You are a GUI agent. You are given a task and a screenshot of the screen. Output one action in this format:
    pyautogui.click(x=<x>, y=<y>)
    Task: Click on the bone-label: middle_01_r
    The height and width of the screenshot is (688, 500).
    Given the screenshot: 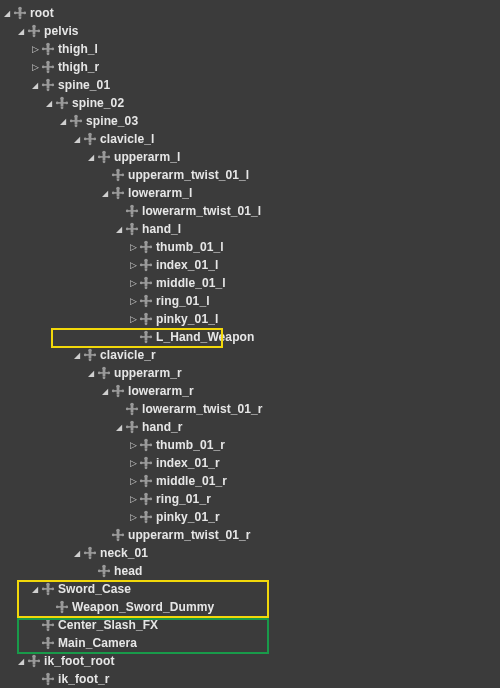 What is the action you would take?
    pyautogui.click(x=192, y=481)
    